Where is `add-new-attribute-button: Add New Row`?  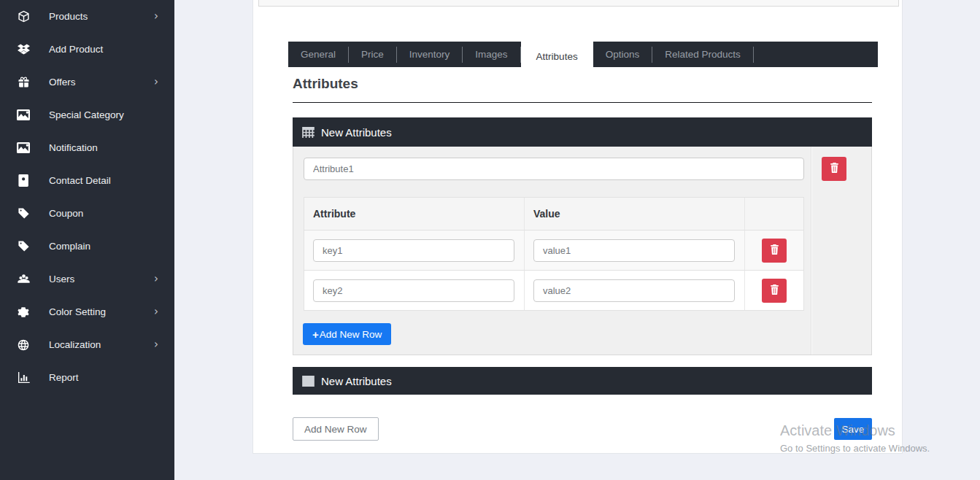 add-new-attribute-button: Add New Row is located at coordinates (336, 429).